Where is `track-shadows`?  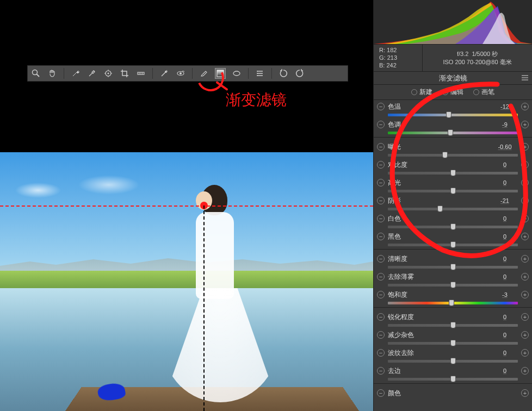
track-shadows is located at coordinates (453, 209).